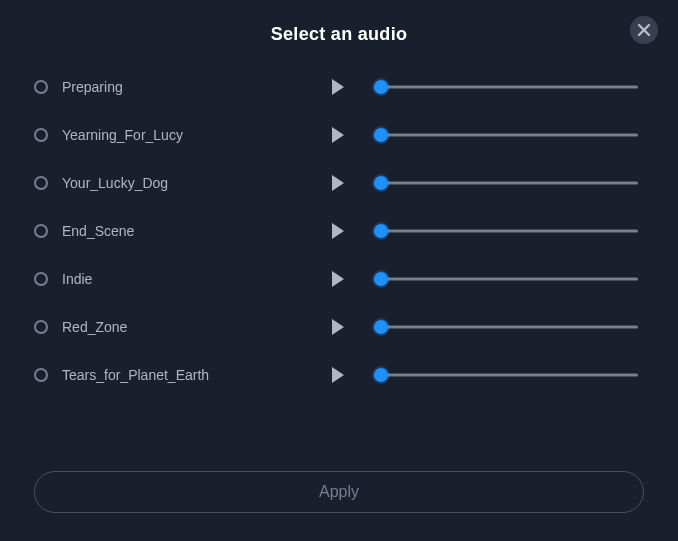  I want to click on track-item: Tears_for_Planet_Earth, so click(336, 375).